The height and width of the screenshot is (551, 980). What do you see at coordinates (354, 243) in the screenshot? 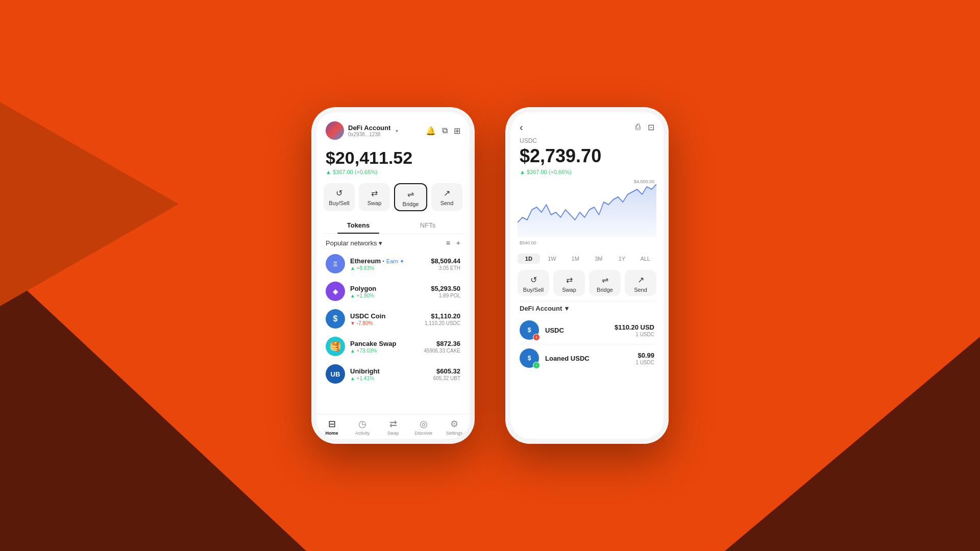
I see `popular-networks-label: Popular networks ▾` at bounding box center [354, 243].